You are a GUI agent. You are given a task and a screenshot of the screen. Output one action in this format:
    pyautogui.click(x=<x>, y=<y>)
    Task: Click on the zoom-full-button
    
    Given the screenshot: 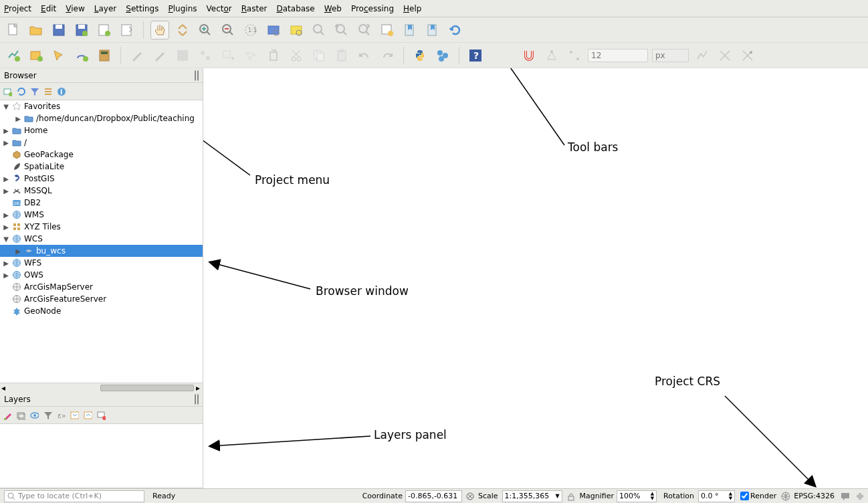 What is the action you would take?
    pyautogui.click(x=274, y=30)
    